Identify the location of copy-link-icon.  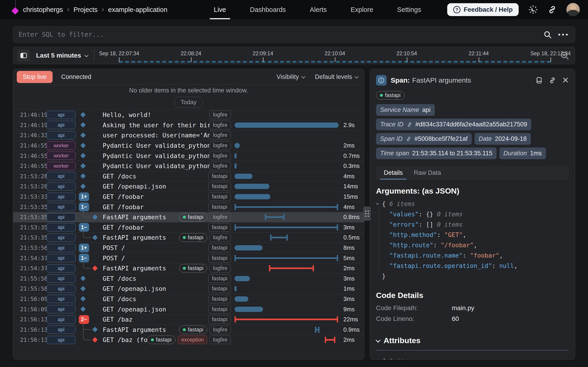
(553, 80).